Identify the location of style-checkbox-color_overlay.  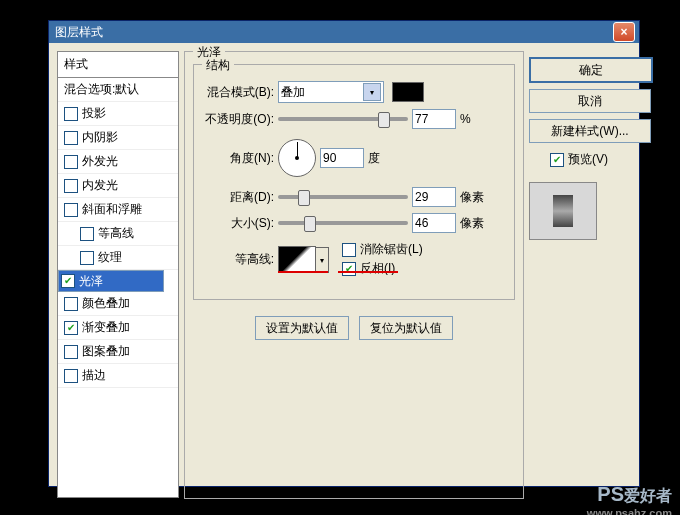
(71, 304).